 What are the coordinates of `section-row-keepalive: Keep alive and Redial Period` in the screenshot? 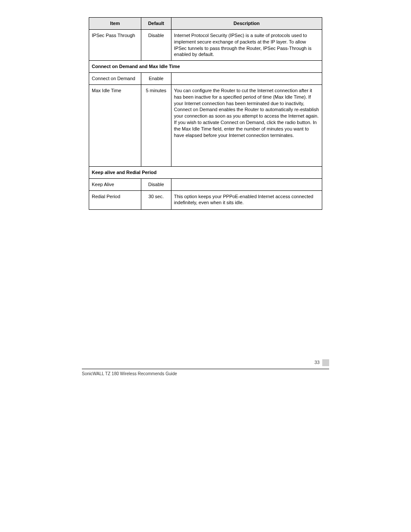 It's located at (206, 172).